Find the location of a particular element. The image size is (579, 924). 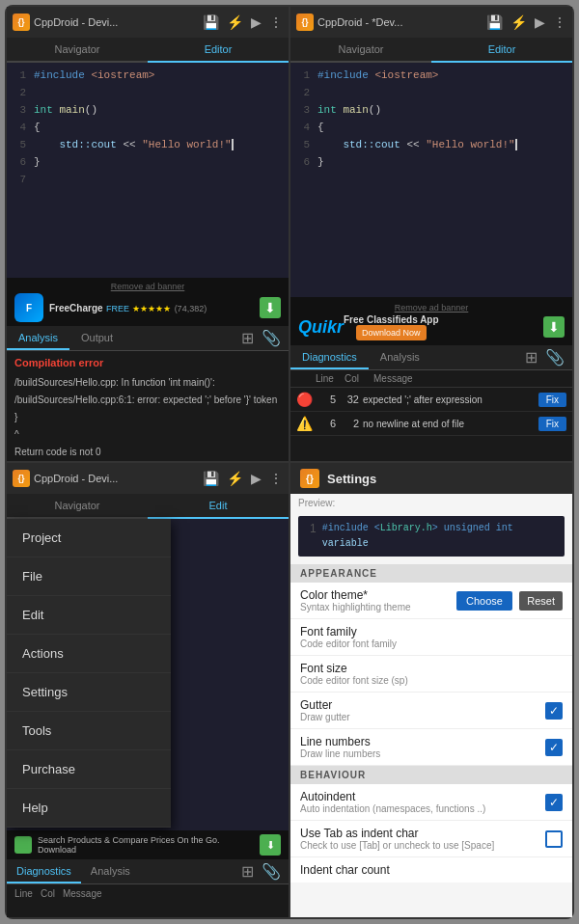

setting-font-family: Font family Code editor font family is located at coordinates (431, 638).